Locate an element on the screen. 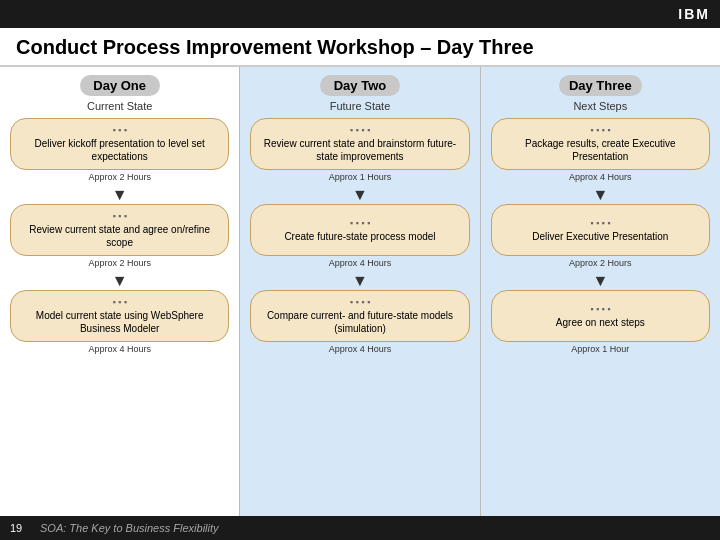  task-icon-3-2: ▪ ▪ ▪ ▪ is located at coordinates (600, 223).